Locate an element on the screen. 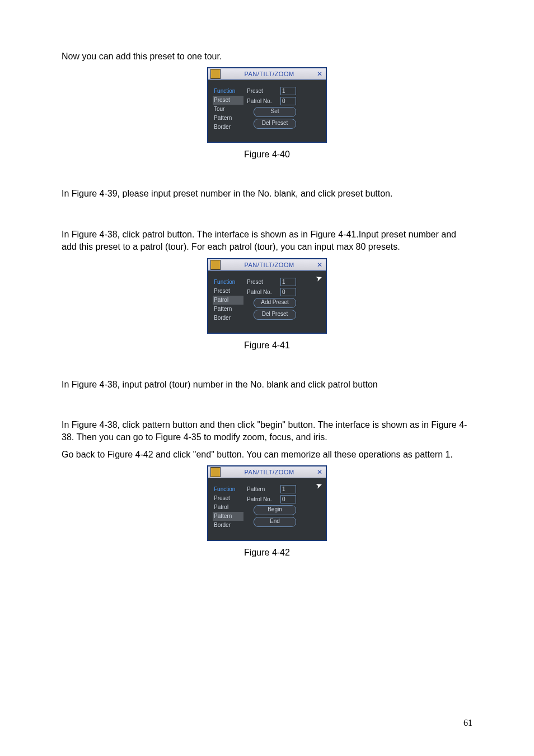  paragraph: In Figure 4-38, click patrol button. The… is located at coordinates (267, 241).